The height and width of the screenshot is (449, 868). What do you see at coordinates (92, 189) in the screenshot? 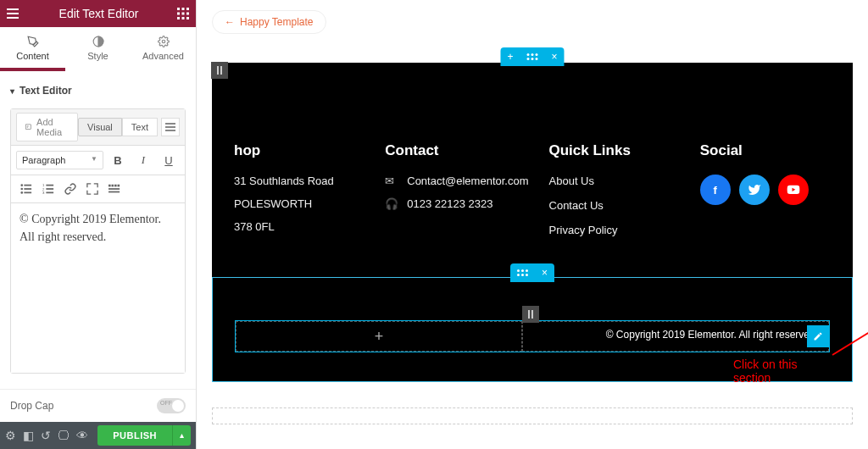
I see `fullscreen-icon` at bounding box center [92, 189].